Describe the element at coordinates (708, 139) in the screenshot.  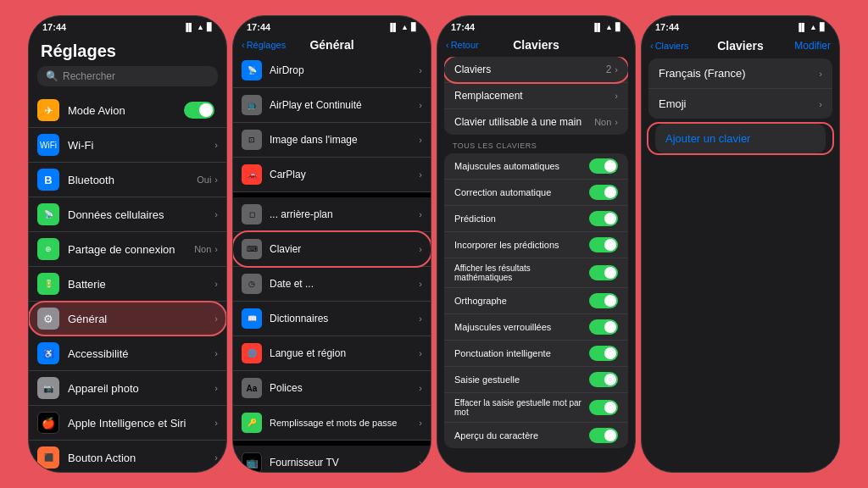
I see `add-keyboard-label: Ajouter un clavier` at that location.